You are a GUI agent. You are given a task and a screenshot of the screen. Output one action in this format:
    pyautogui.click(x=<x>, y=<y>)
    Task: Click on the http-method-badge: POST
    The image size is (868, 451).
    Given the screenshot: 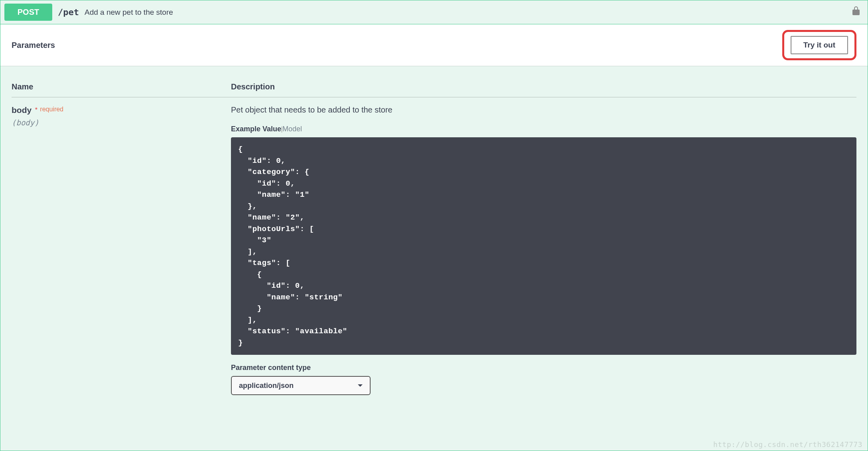 What is the action you would take?
    pyautogui.click(x=28, y=12)
    